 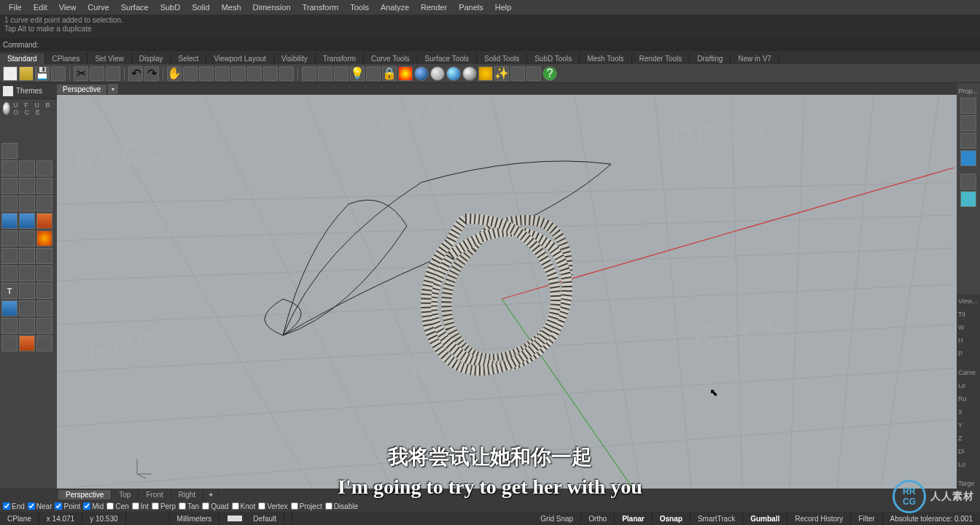 I want to click on render-tool-icon, so click(x=27, y=343).